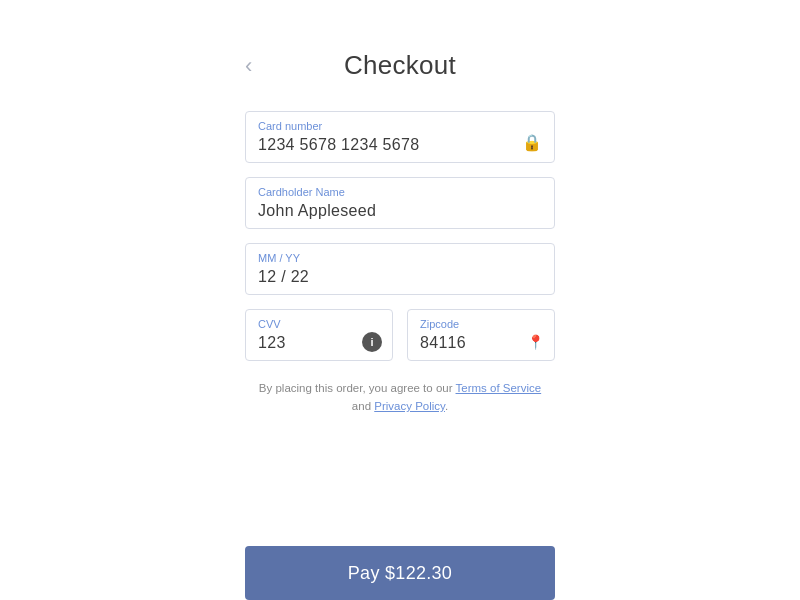 This screenshot has width=800, height=600. I want to click on card-number-label: Card number, so click(400, 126).